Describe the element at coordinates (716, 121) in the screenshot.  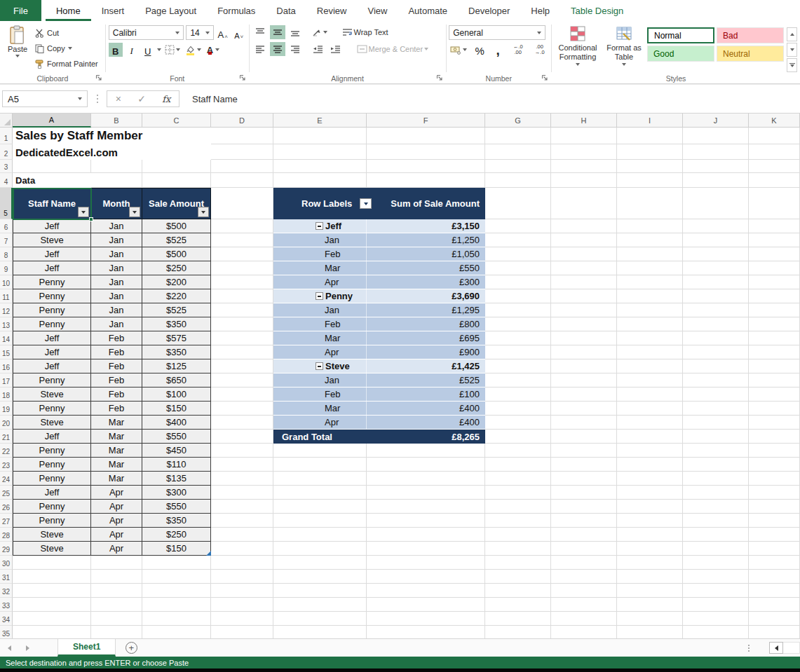
I see `column-header-j: J` at that location.